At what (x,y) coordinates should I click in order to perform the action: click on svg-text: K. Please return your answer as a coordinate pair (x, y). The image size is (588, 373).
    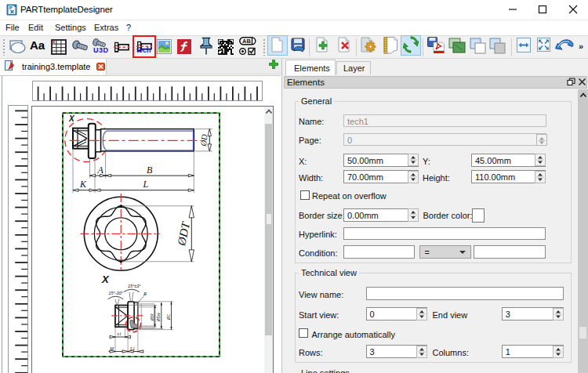
    Looking at the image, I should click on (83, 184).